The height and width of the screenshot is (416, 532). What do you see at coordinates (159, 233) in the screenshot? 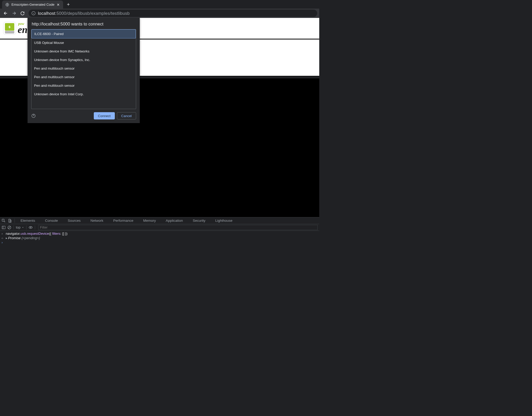
I see `devtools-panel: ElementsConsoleSourcesNetworkPerformance…` at bounding box center [159, 233].